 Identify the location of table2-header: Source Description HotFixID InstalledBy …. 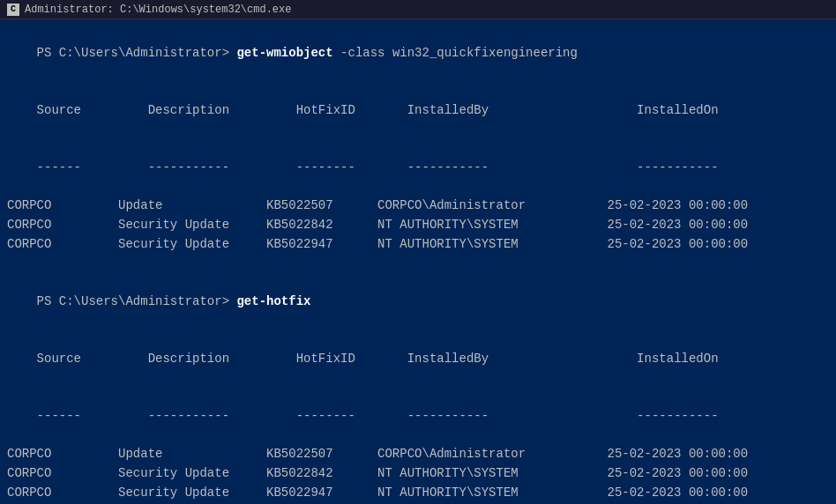
(418, 359).